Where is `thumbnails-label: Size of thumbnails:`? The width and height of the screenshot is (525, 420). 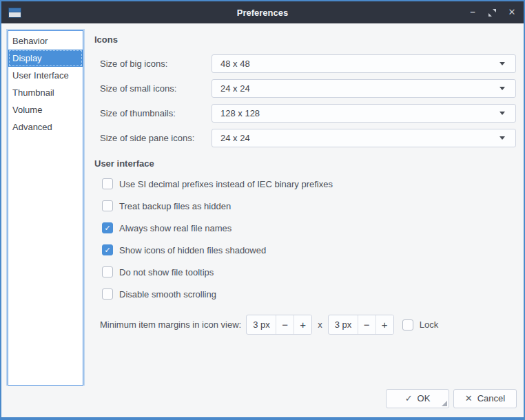
thumbnails-label: Size of thumbnails: is located at coordinates (153, 113).